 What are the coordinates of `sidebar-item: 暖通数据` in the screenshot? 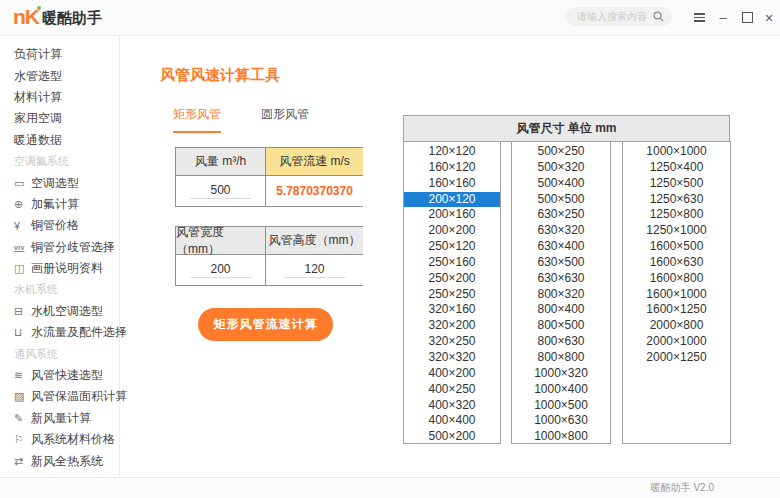 It's located at (60, 140).